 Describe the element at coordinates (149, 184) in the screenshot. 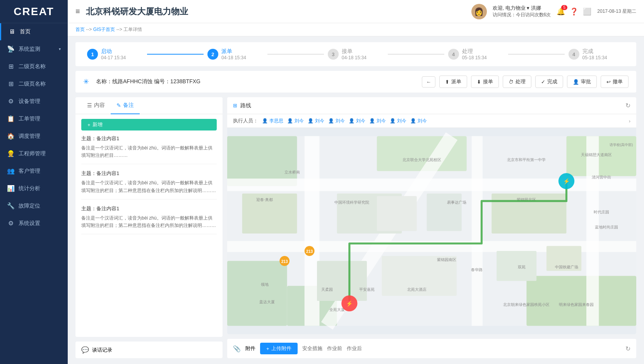

I see `note-item-2: 主题：备注内容1 备注是一个汉语词汇，读音为bèi zhù。词语的一般解释表册上…` at that location.